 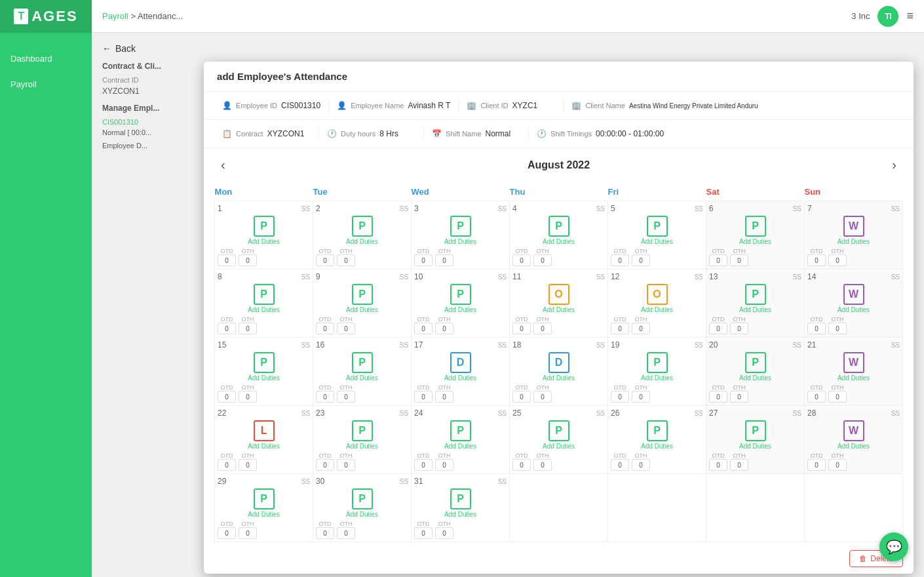 I want to click on next-month-button: ›, so click(x=894, y=165).